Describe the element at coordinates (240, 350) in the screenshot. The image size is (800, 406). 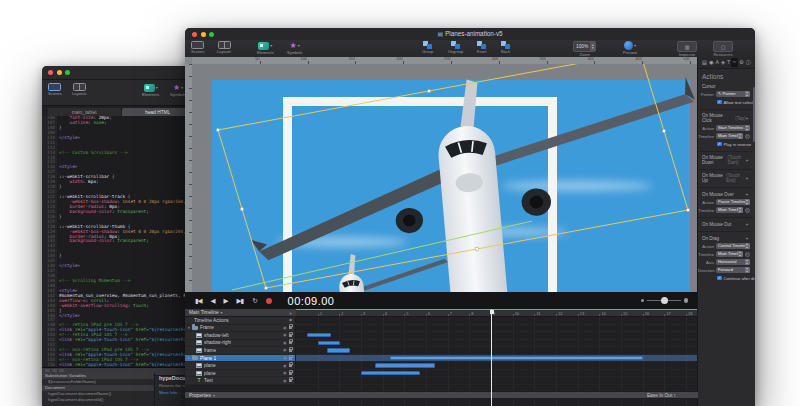
I see `layer-cell: frame◉` at that location.